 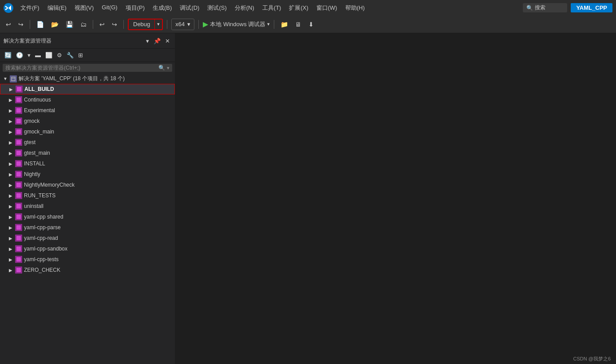 I want to click on item-label-gmock-main: gmock_main, so click(x=39, y=132).